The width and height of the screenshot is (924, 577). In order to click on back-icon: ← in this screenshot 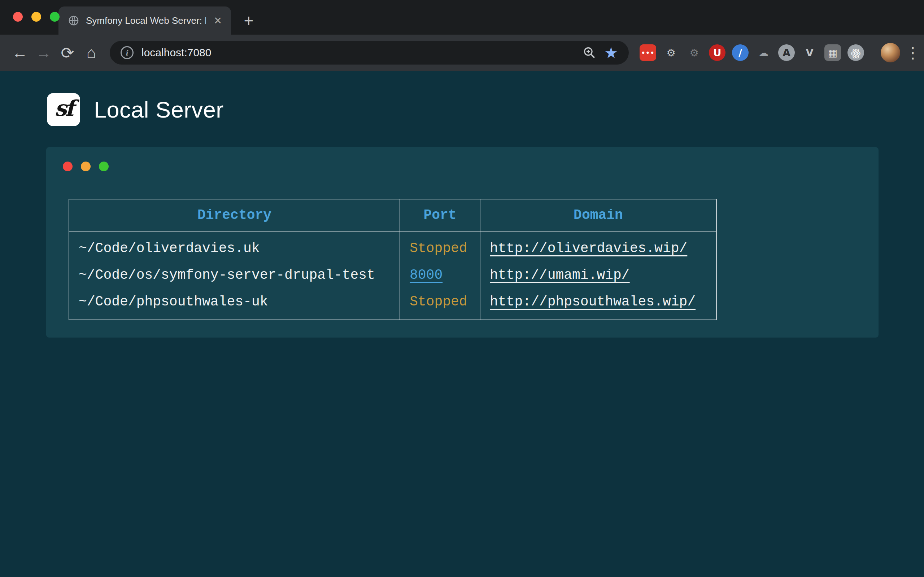, I will do `click(20, 53)`.